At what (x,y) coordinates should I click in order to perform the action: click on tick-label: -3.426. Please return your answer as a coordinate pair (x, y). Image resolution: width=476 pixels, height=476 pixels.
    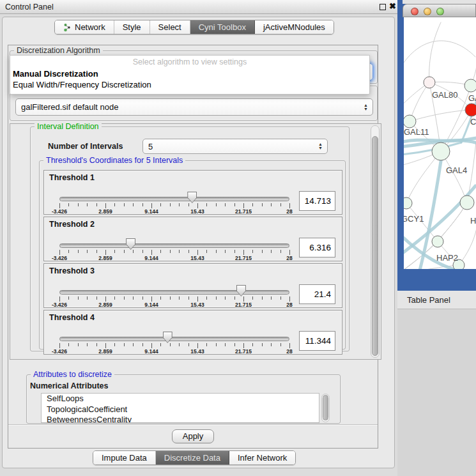
    Looking at the image, I should click on (59, 305).